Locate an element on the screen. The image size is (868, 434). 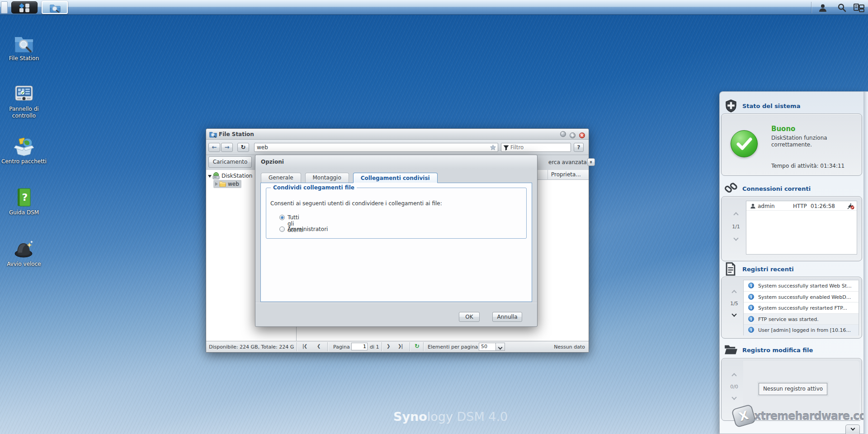
disconnect-icon is located at coordinates (851, 206).